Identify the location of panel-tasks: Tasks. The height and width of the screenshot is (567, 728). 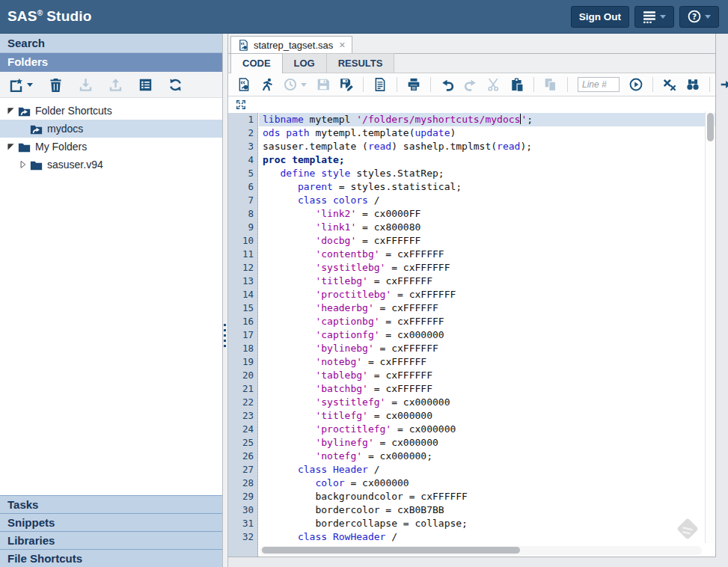
(111, 504).